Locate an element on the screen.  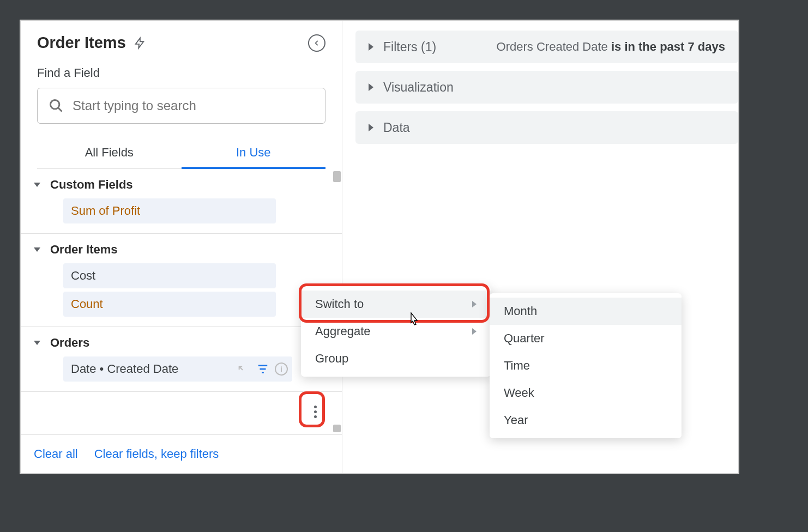
section-order-items: Order Items Cost Count is located at coordinates (181, 280).